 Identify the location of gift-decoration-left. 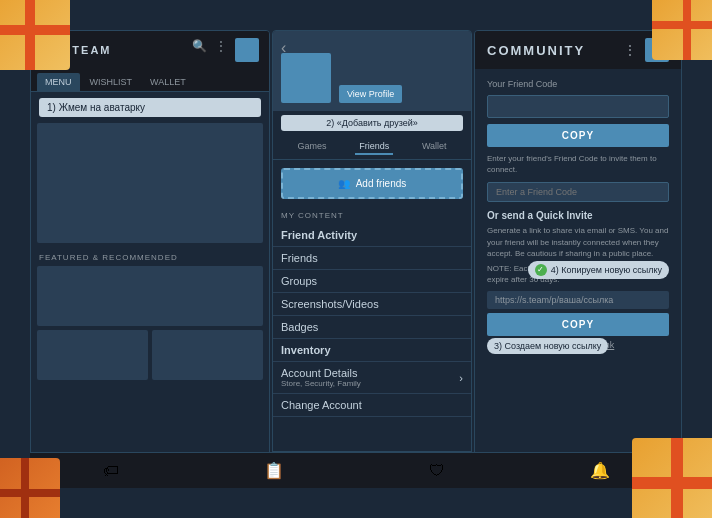
(35, 35).